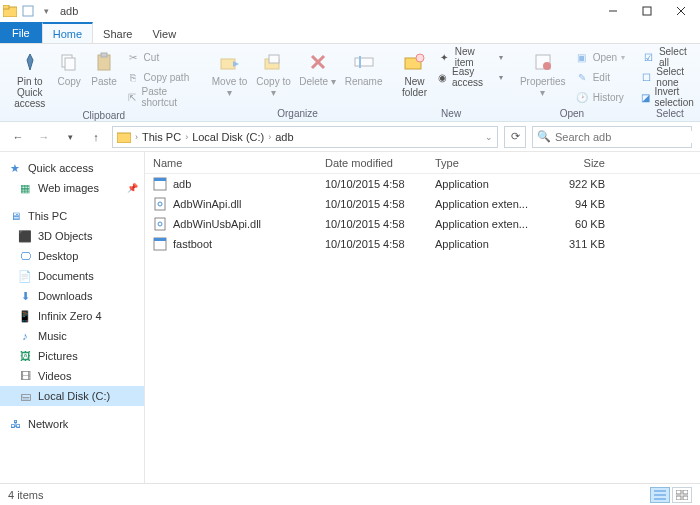 Image resolution: width=700 pixels, height=505 pixels. Describe the element at coordinates (30, 78) in the screenshot. I see `pin-to-quick-access-button: Pin to Quick access` at that location.